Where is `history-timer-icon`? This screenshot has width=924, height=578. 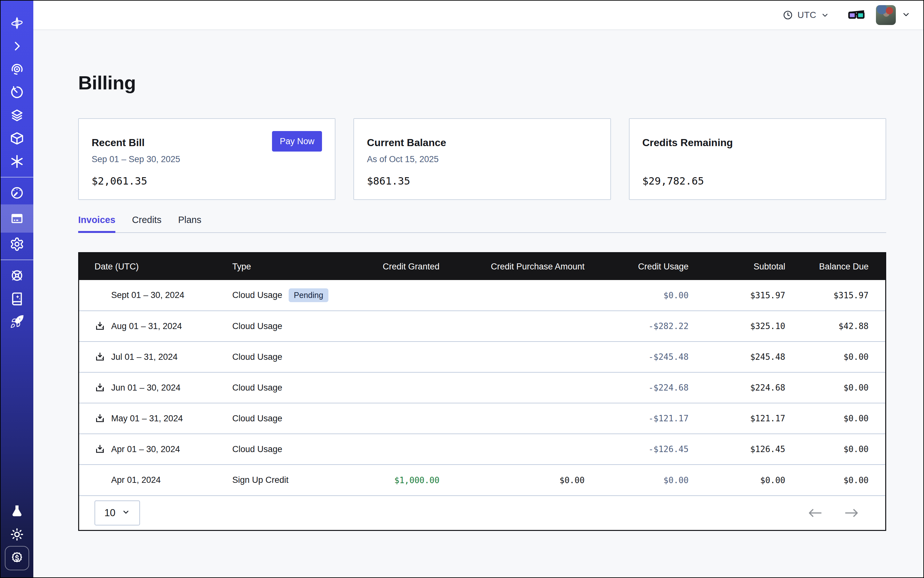 history-timer-icon is located at coordinates (17, 93).